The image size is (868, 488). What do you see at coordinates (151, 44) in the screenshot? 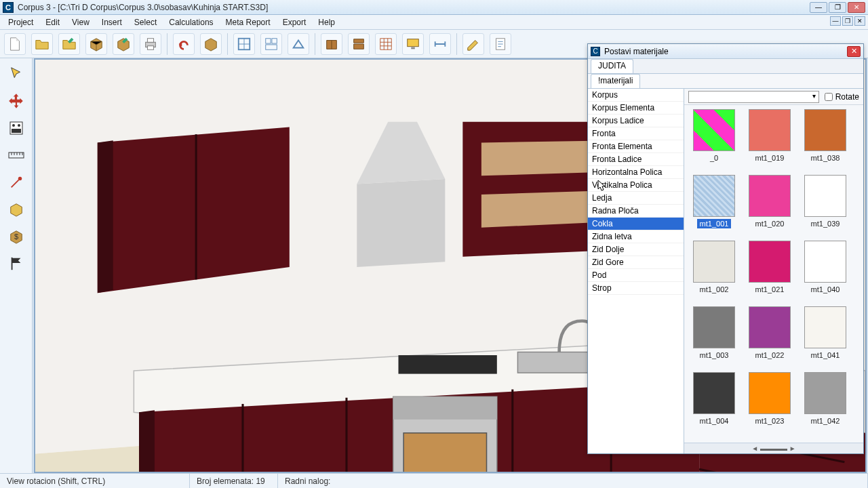
I see `print-button` at bounding box center [151, 44].